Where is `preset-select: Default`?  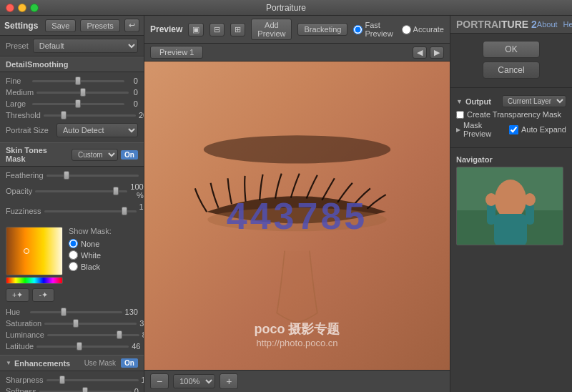 preset-select: Default is located at coordinates (86, 46).